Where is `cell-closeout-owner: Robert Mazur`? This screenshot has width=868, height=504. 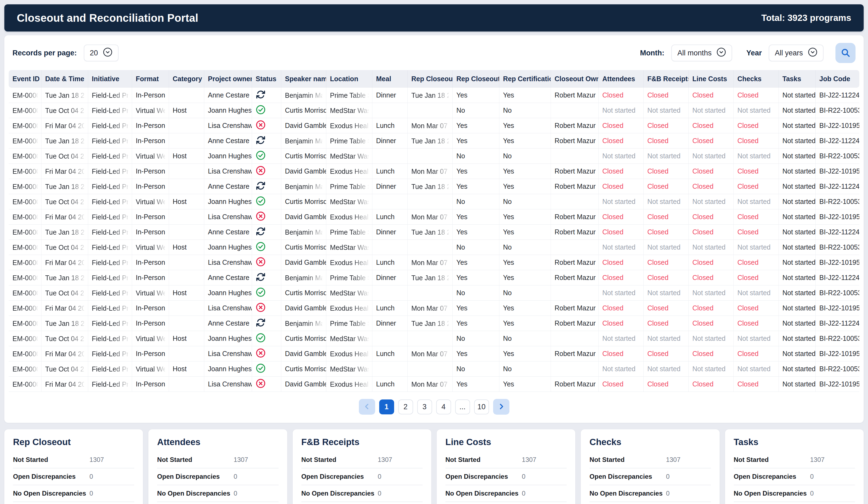 cell-closeout-owner: Robert Mazur is located at coordinates (575, 141).